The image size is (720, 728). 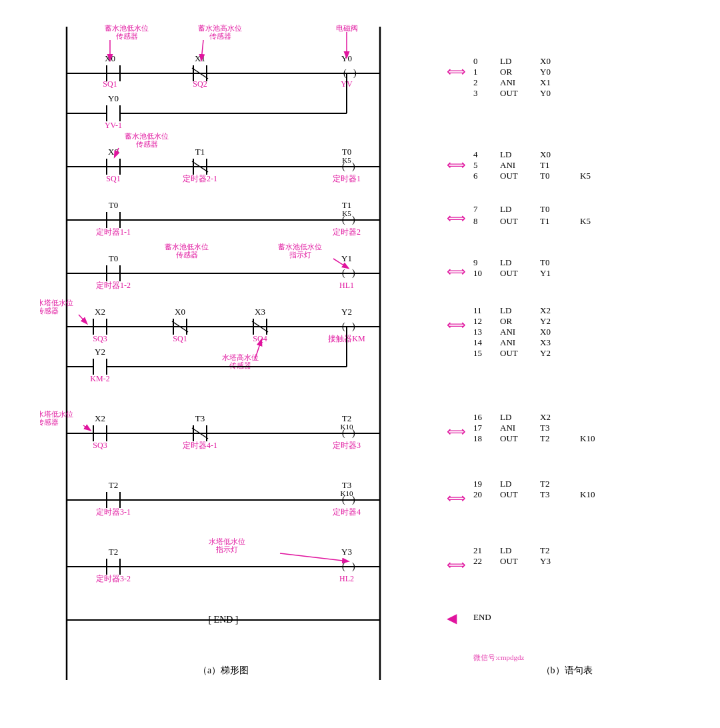 What do you see at coordinates (347, 419) in the screenshot?
I see `t2-label-r6: T2` at bounding box center [347, 419].